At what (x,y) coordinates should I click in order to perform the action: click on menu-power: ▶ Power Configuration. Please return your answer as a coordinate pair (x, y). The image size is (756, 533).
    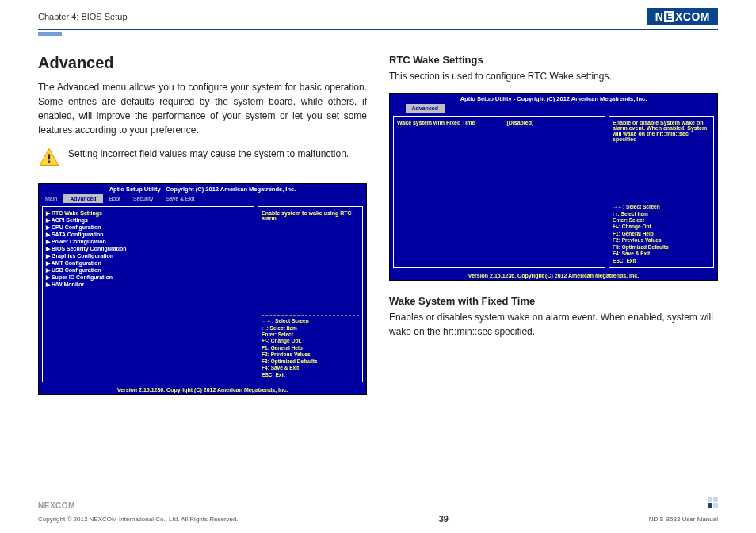
    Looking at the image, I should click on (148, 242).